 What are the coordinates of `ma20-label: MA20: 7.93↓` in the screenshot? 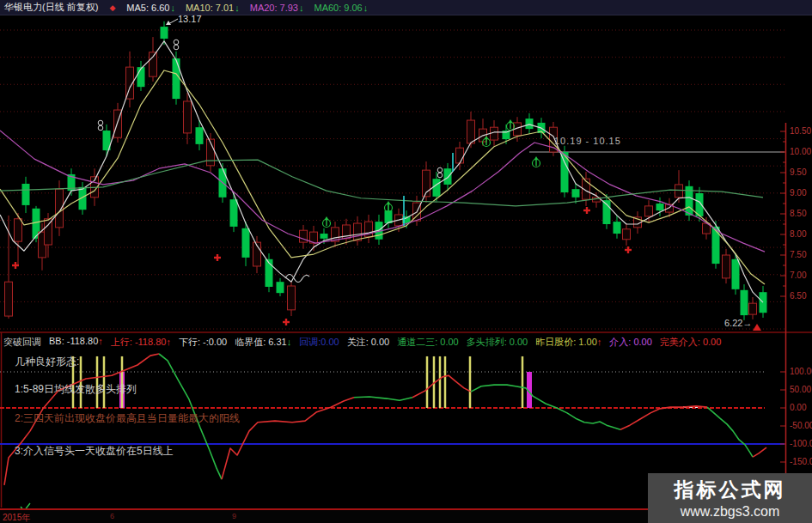 It's located at (277, 8).